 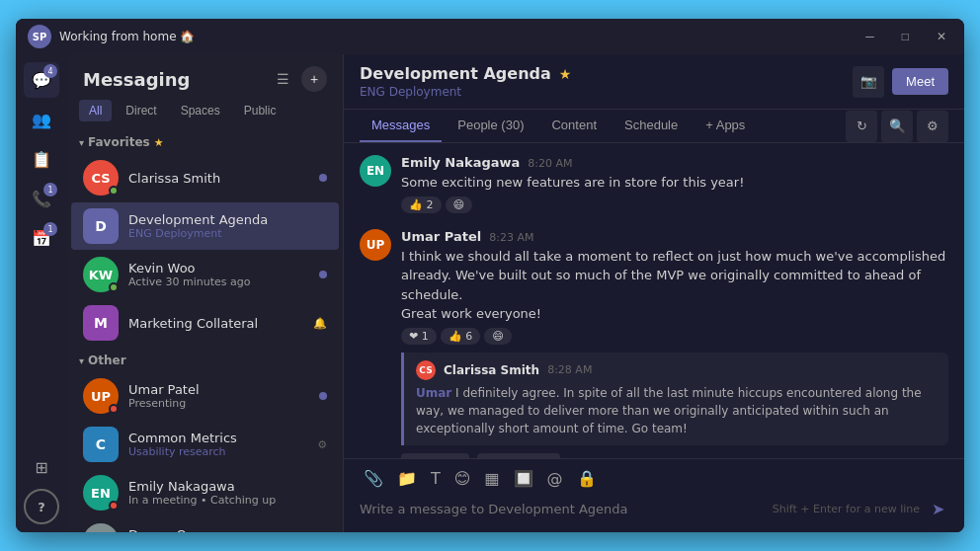 What do you see at coordinates (407, 478) in the screenshot?
I see `folder-icon: 📁` at bounding box center [407, 478].